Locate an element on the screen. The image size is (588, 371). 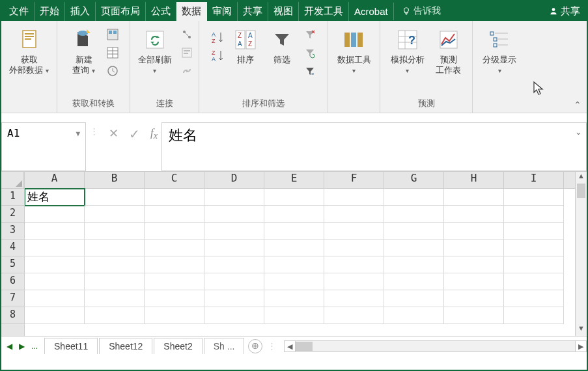
menu-home: 开始 is located at coordinates (49, 12).